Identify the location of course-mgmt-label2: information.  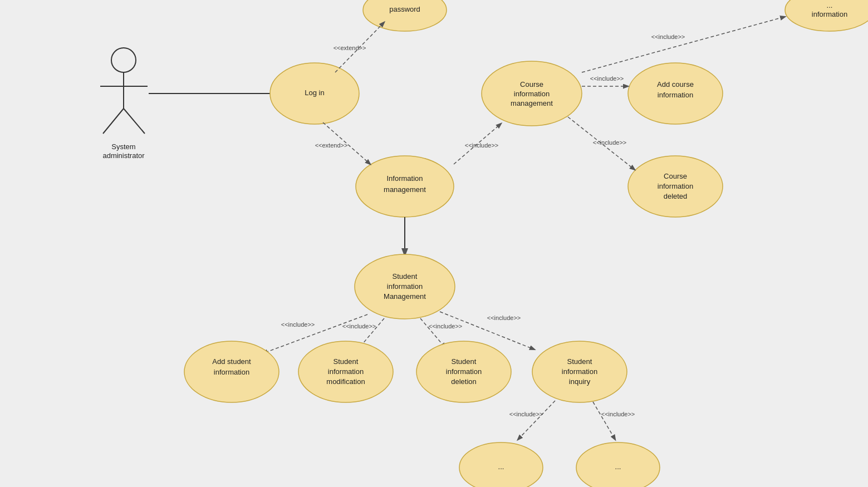
(532, 94).